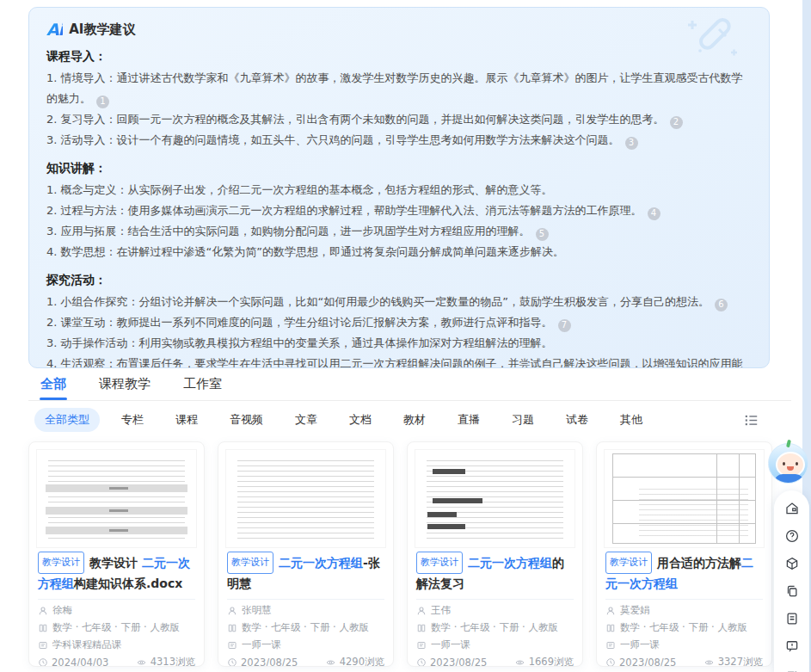  I want to click on filter-course: 课程, so click(187, 420).